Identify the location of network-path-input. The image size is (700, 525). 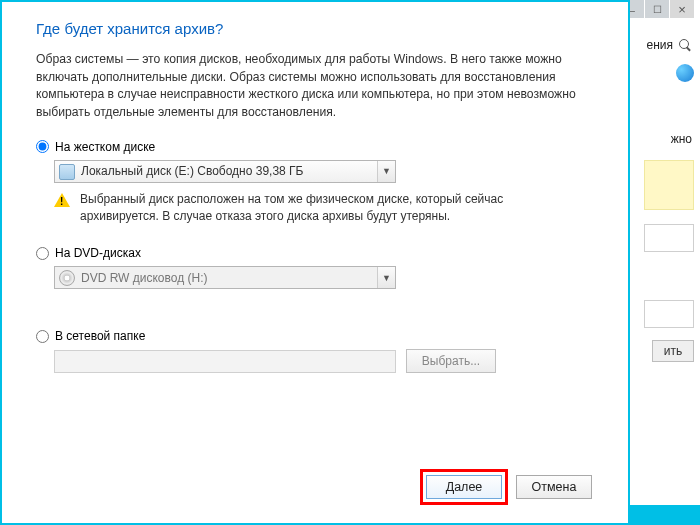
(225, 362).